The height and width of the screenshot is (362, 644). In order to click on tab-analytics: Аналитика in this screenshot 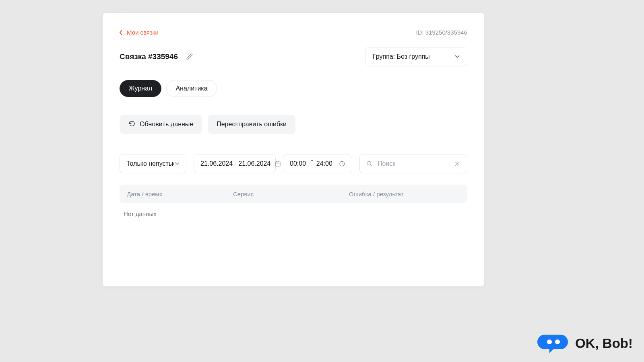, I will do `click(192, 88)`.